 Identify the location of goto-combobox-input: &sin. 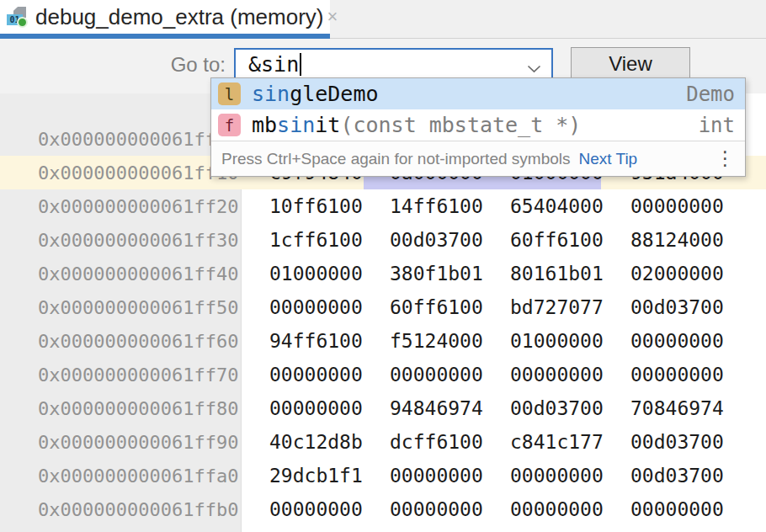
(394, 64).